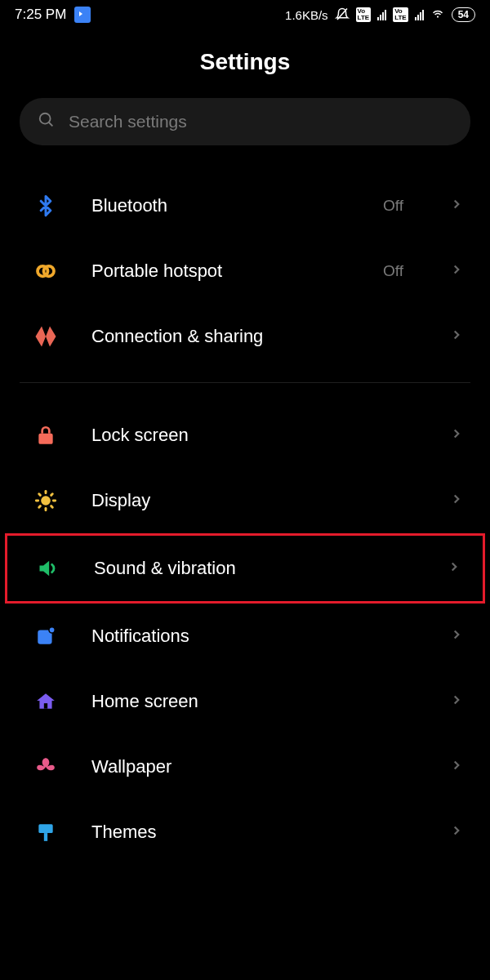  I want to click on search-input: Search settings, so click(245, 122).